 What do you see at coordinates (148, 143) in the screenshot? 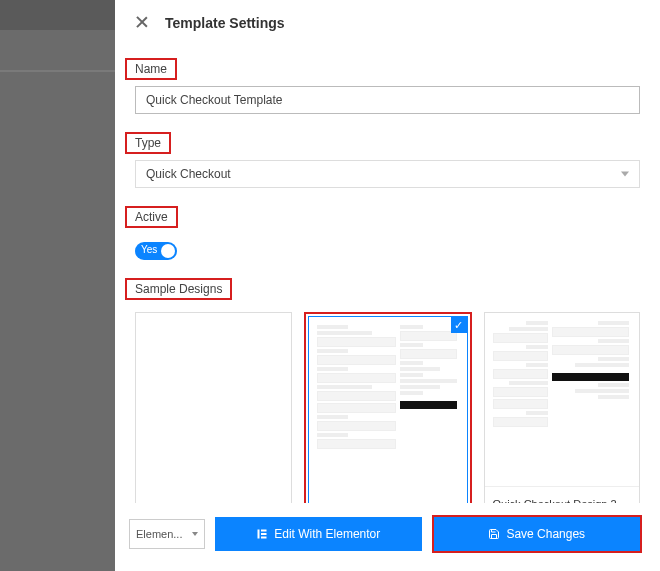
I see `type-label: Type` at bounding box center [148, 143].